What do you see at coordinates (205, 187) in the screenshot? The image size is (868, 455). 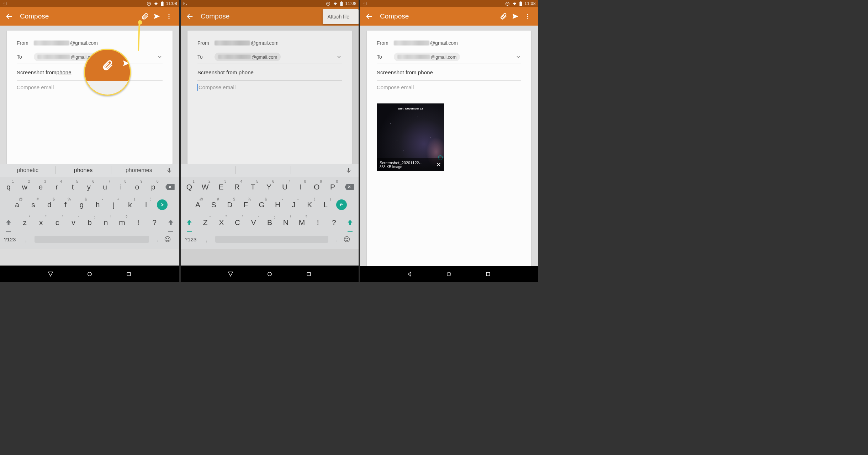 I see `key-w: W2` at bounding box center [205, 187].